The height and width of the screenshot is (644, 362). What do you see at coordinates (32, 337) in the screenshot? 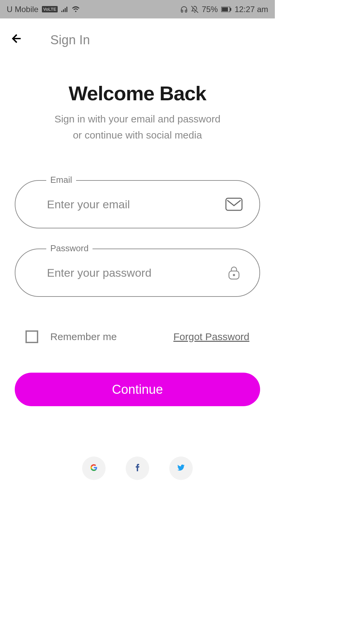
I see `remember-checkbox` at bounding box center [32, 337].